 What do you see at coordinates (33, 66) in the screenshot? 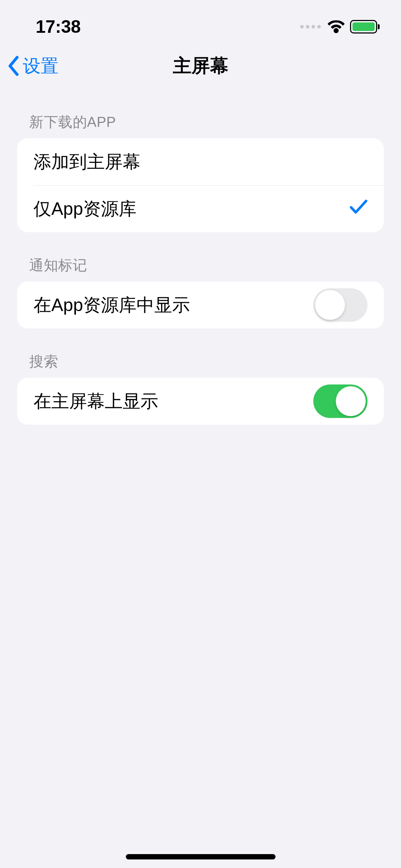
I see `back-button: 设置` at bounding box center [33, 66].